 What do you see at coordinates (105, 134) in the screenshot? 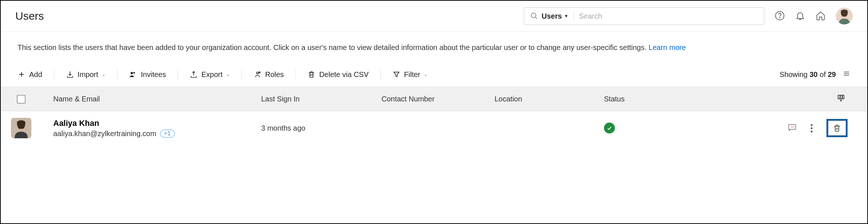
I see `user-email: aaliya.khan@zylkertraining.com` at bounding box center [105, 134].